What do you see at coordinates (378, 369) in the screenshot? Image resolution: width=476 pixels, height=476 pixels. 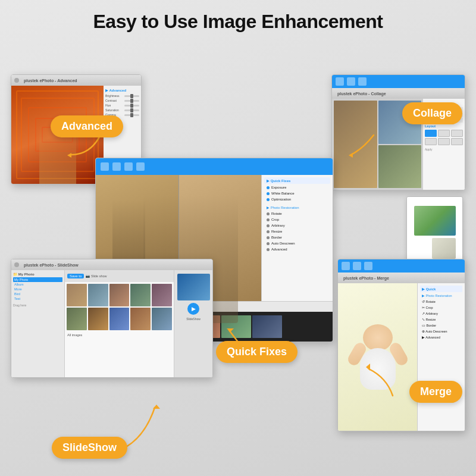 I see `baby-body` at bounding box center [378, 369].